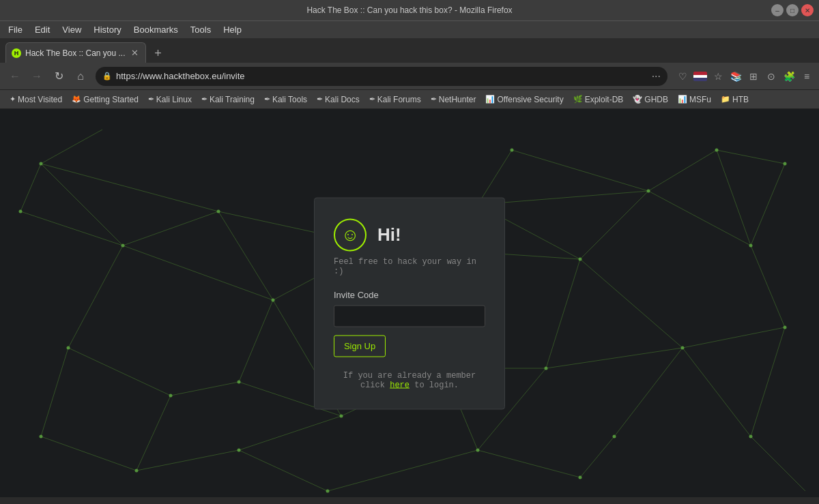 The width and height of the screenshot is (819, 504). Describe the element at coordinates (745, 76) in the screenshot. I see `nav-action-icons: ♡ ☆ 📚 ⊞ ⊙ 🧩 ≡` at that location.